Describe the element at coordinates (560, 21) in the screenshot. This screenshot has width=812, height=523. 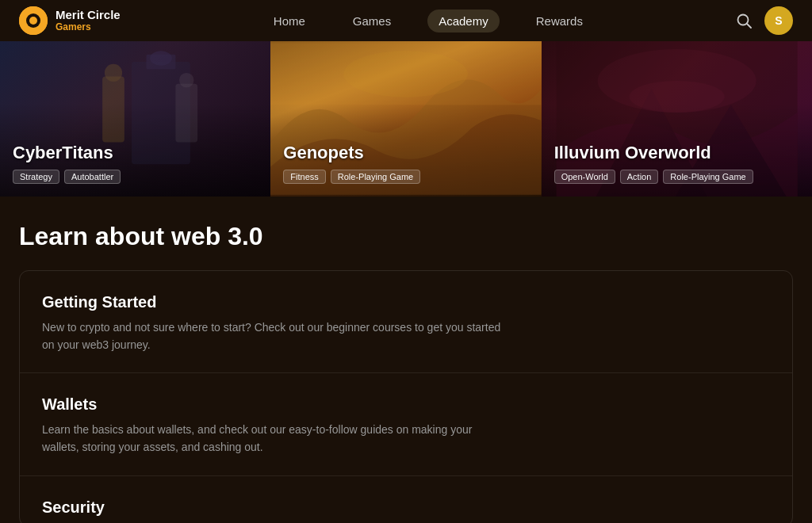
I see `nav-rewards: Rewards` at that location.